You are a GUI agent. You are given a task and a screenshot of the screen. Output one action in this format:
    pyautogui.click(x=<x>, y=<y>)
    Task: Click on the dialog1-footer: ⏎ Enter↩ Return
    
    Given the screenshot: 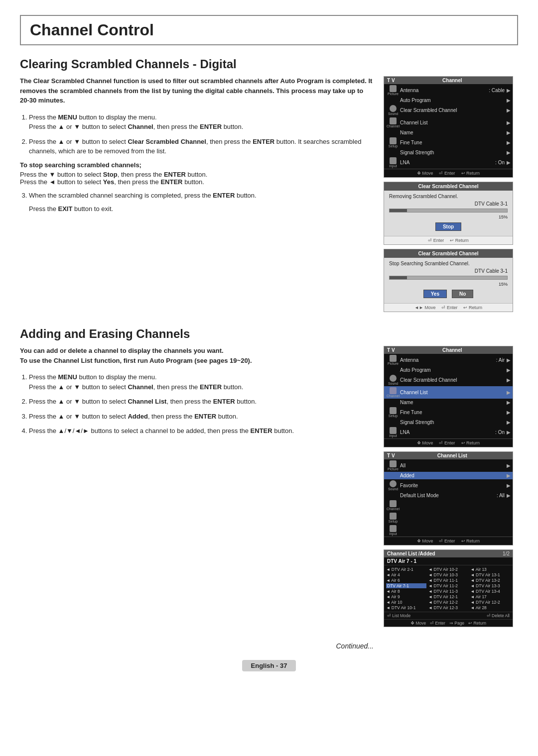 What is the action you would take?
    pyautogui.click(x=448, y=240)
    